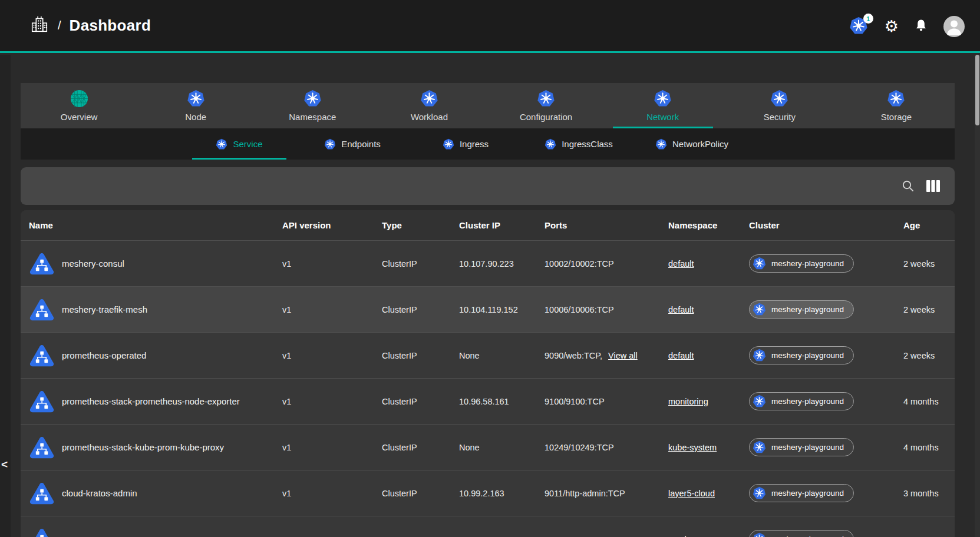  What do you see at coordinates (502, 493) in the screenshot?
I see `cluster-ip: 10.99.2.163` at bounding box center [502, 493].